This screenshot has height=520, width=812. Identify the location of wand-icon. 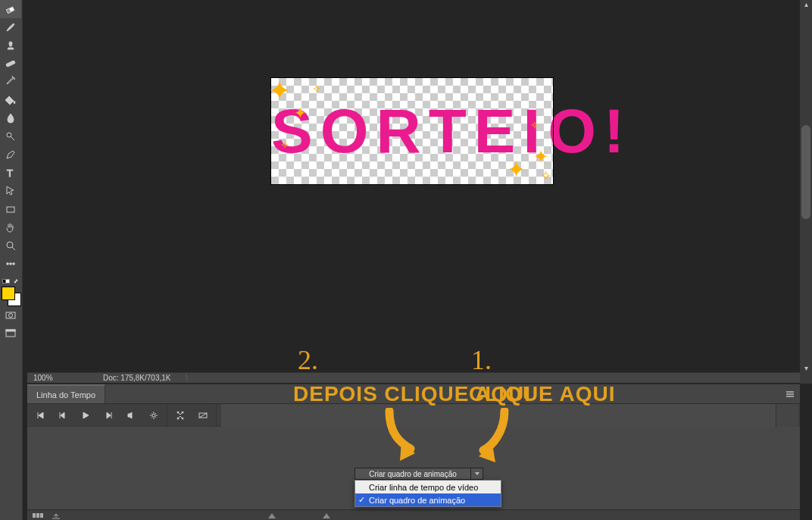
(11, 82).